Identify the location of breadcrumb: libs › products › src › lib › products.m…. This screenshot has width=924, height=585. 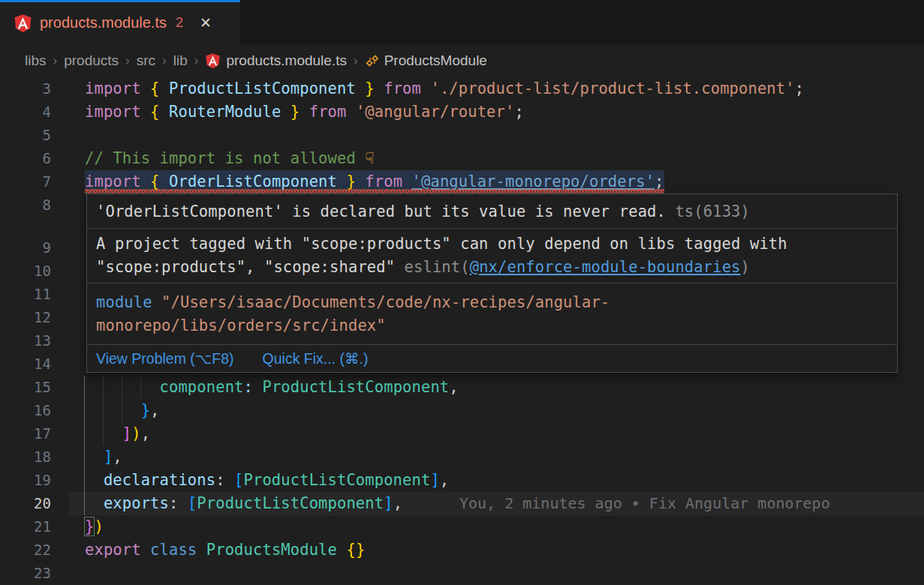
(462, 60).